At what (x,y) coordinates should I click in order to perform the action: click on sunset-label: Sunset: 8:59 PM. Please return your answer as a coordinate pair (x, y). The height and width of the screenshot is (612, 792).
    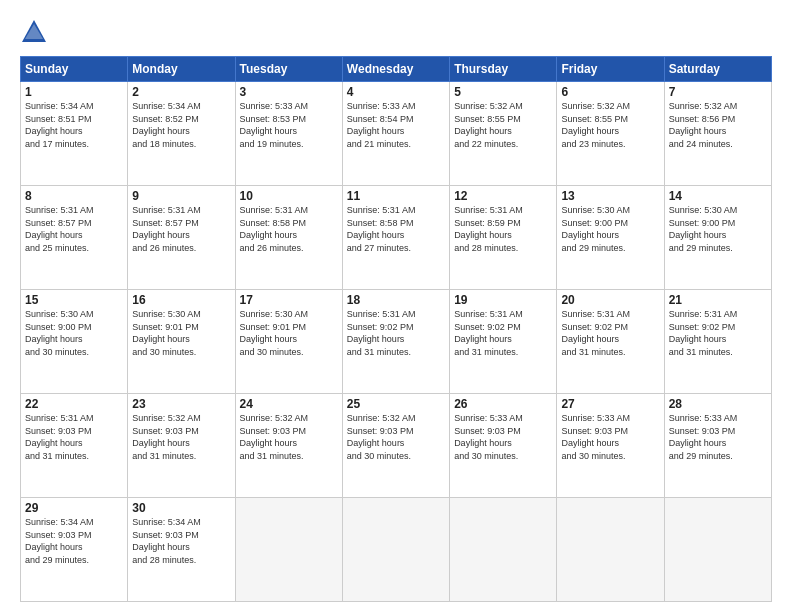
    Looking at the image, I should click on (488, 223).